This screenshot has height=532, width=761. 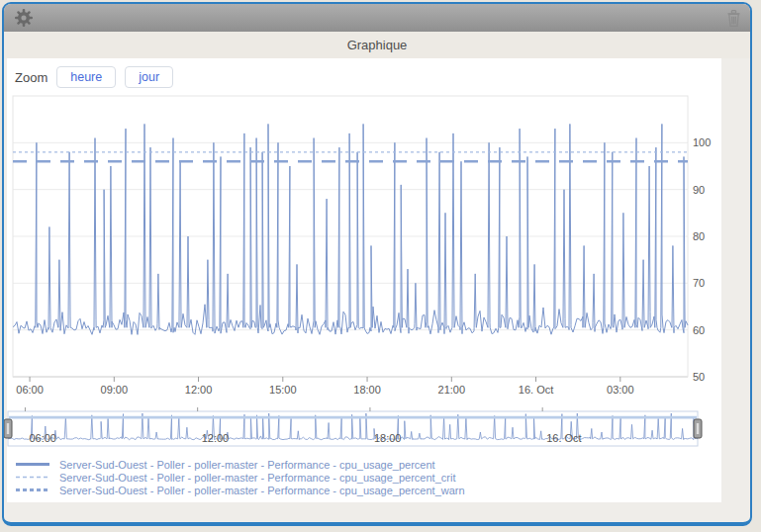 I want to click on trash-icon, so click(x=734, y=18).